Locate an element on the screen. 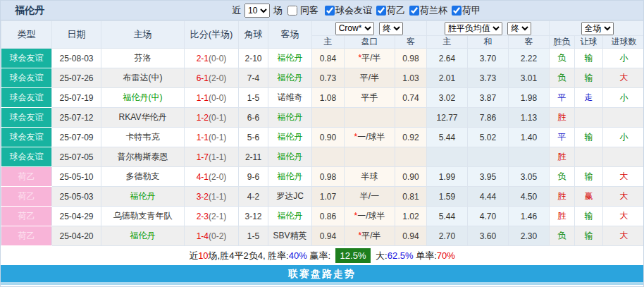 Image resolution: width=644 pixels, height=287 pixels. home-team-cell: 芬洛 is located at coordinates (143, 59).